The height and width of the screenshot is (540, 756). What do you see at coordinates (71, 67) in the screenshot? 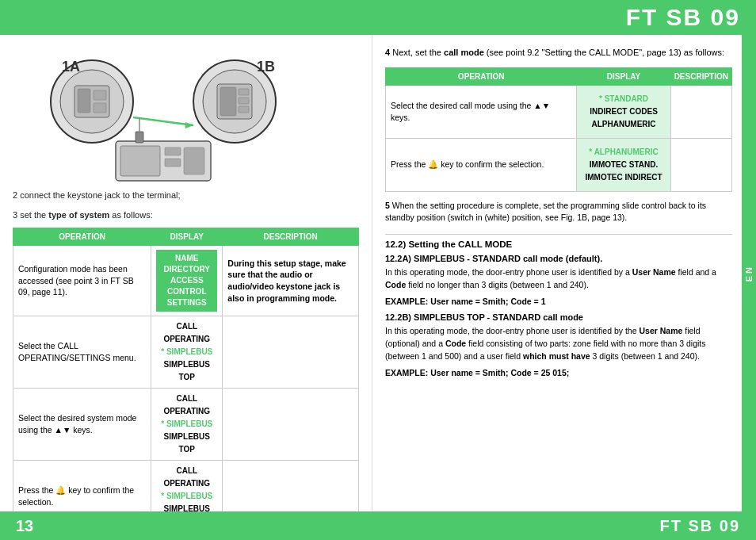
I see `label-1a: 1A` at bounding box center [71, 67].